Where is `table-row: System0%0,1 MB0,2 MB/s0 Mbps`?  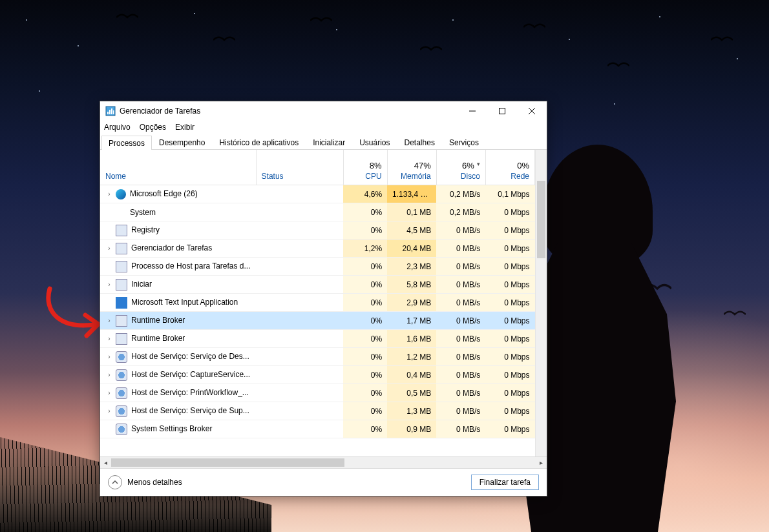 table-row: System0%0,1 MB0,2 MB/s0 Mbps is located at coordinates (318, 212).